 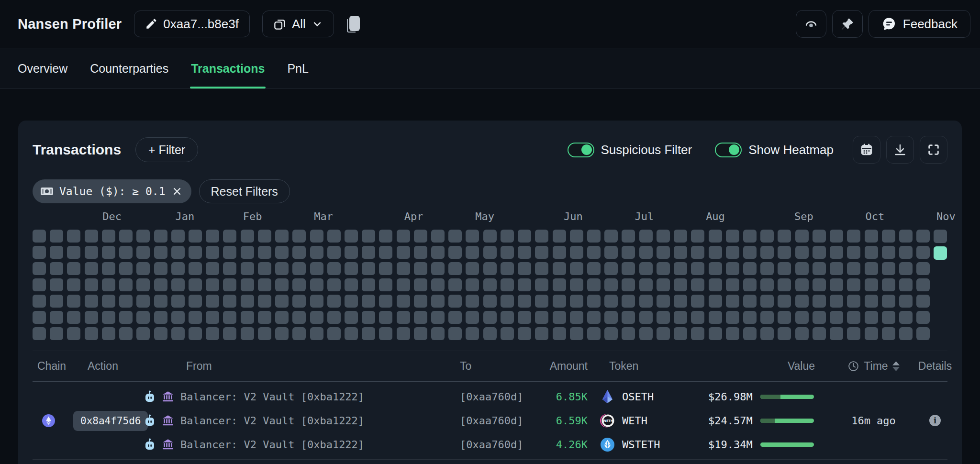 I want to click on add-filter-button: + Filter, so click(x=167, y=150).